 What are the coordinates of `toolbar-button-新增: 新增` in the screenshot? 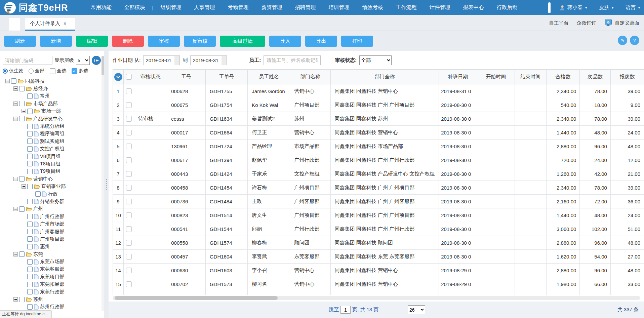 It's located at (56, 41).